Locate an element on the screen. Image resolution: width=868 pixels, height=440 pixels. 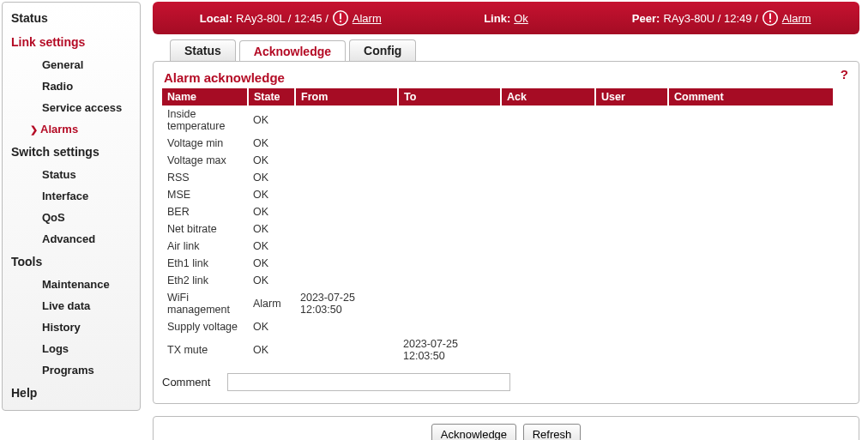
nav-history: History is located at coordinates (71, 328).